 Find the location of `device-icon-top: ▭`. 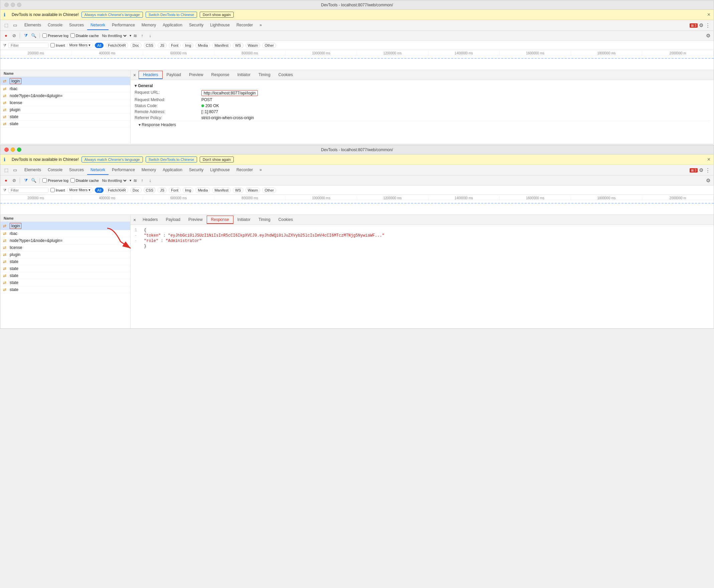

device-icon-top: ▭ is located at coordinates (15, 25).